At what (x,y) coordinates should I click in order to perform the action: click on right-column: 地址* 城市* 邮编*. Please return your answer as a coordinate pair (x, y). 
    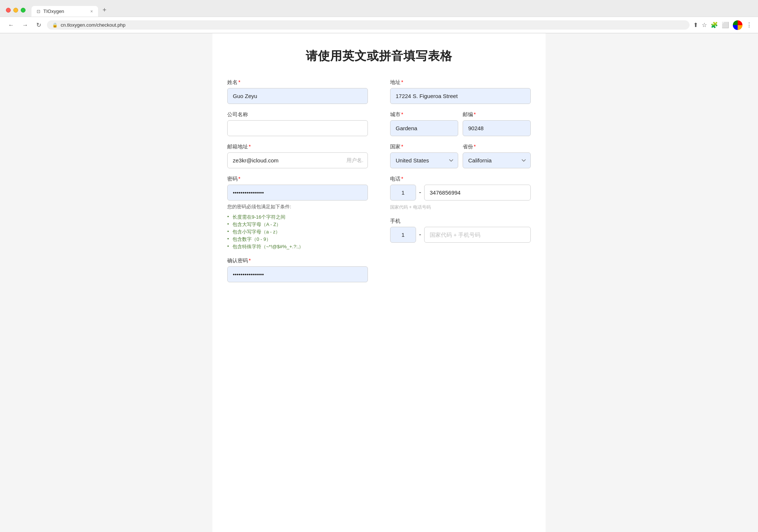
    Looking at the image, I should click on (460, 181).